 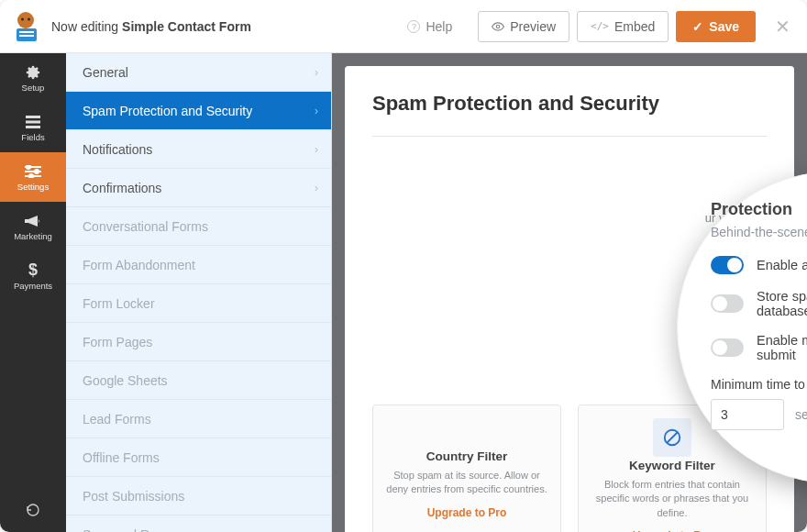 What do you see at coordinates (33, 221) in the screenshot?
I see `megaphone-icon` at bounding box center [33, 221].